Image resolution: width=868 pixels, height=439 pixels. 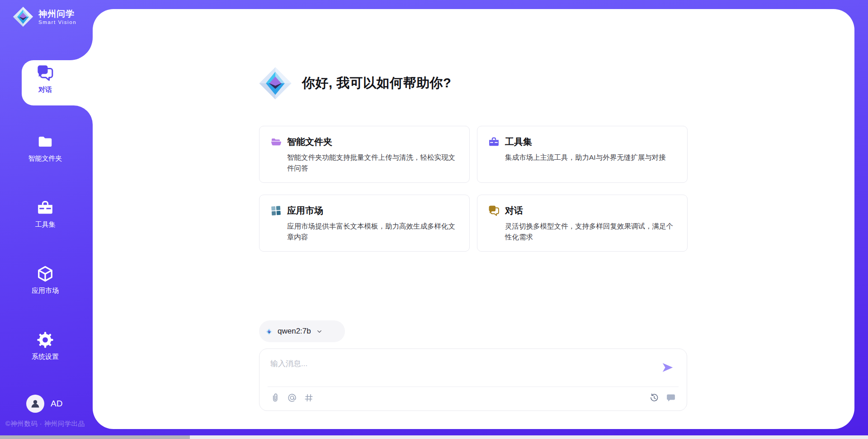 I want to click on message-input, so click(x=456, y=364).